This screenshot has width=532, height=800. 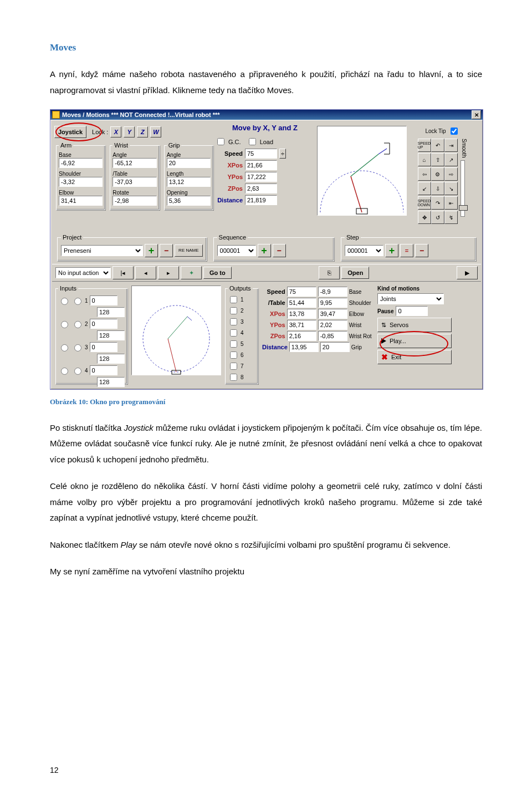 What do you see at coordinates (234, 366) in the screenshot?
I see `output-7-checkbox` at bounding box center [234, 366].